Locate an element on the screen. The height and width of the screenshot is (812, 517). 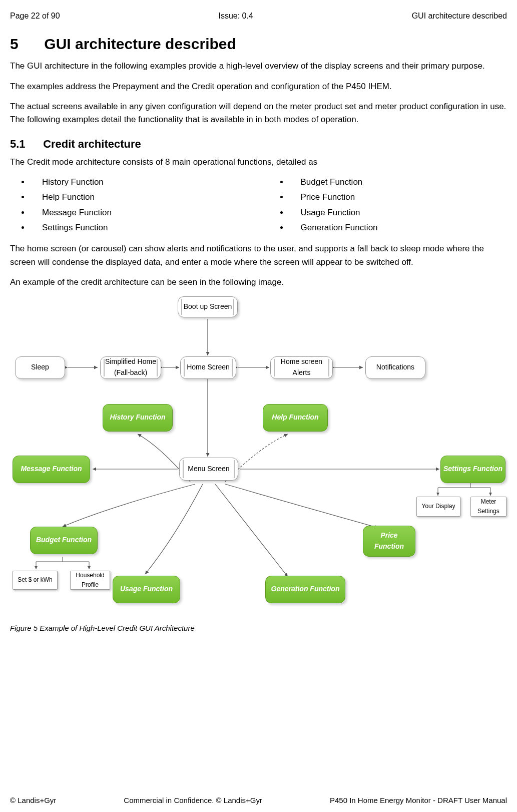
list-item: Budget Function is located at coordinates (398, 182).